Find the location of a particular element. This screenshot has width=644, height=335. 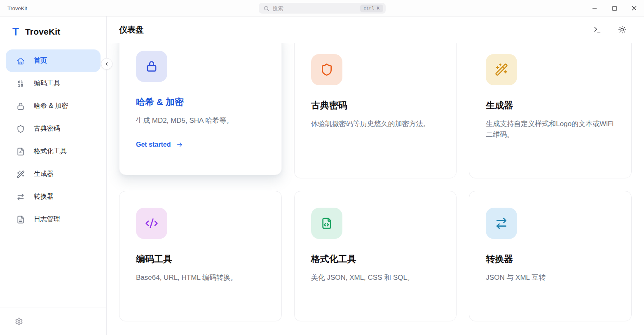

maximize-icon is located at coordinates (615, 8).